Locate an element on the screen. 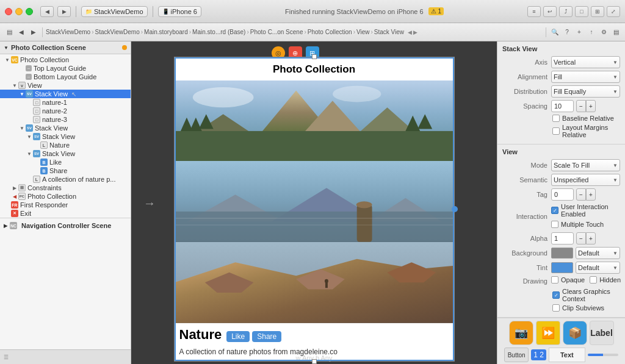 This screenshot has width=625, height=364. toolbar-back-button: ◀ is located at coordinates (21, 32).